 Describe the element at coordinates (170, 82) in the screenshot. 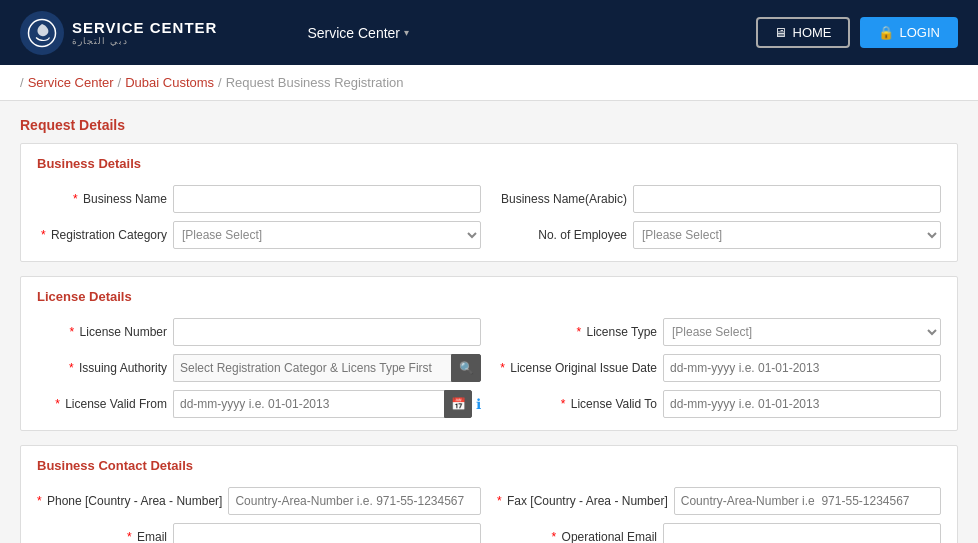

I see `breadcrumb-dubai-customs: Dubai Customs` at that location.